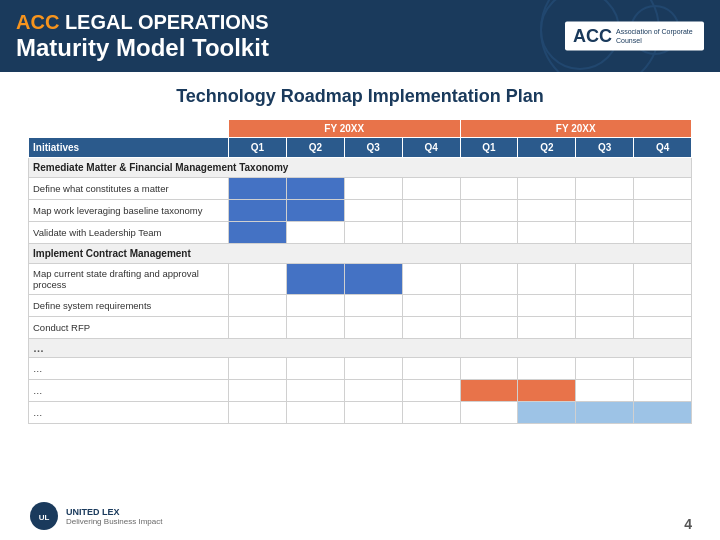 The width and height of the screenshot is (720, 540). What do you see at coordinates (431, 328) in the screenshot?
I see `row-rfp-q4` at bounding box center [431, 328].